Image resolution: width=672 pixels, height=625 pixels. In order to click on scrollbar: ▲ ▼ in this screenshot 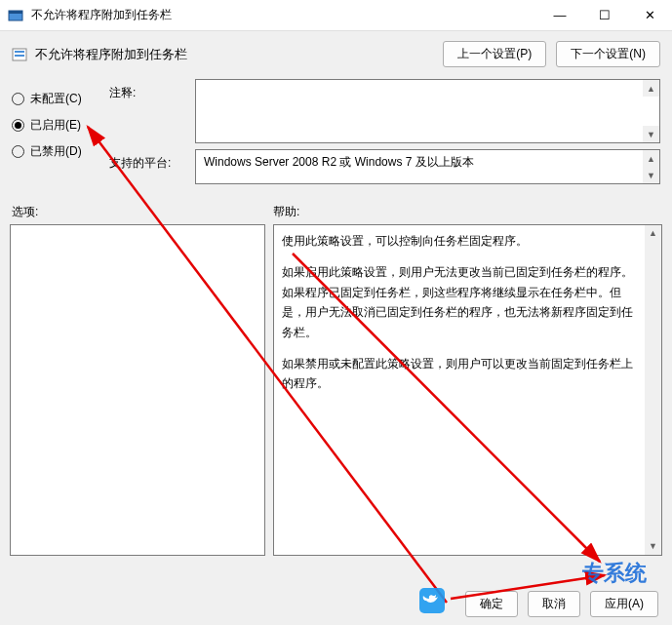, I will do `click(653, 390)`.